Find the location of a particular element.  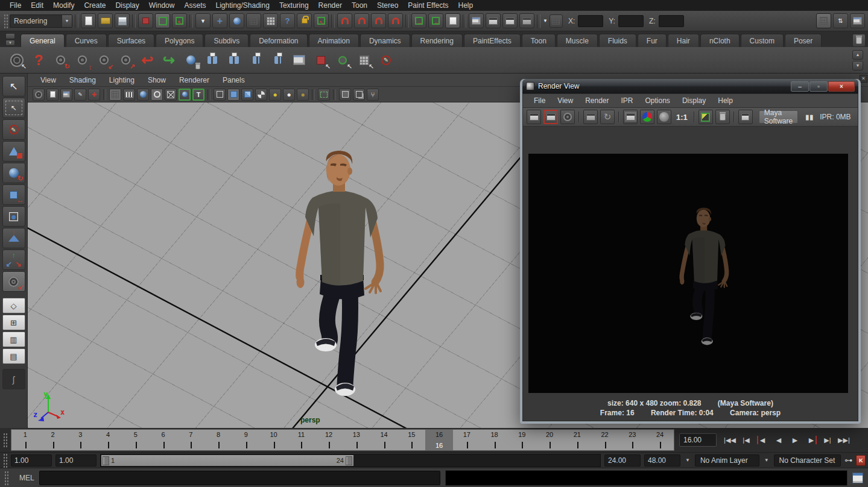

shelf-tab-fluids: Fluids is located at coordinates (618, 40).